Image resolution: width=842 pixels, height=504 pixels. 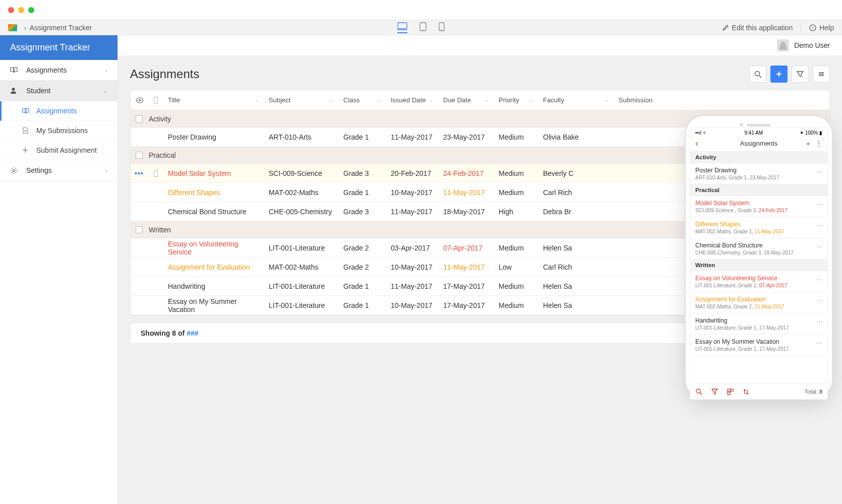 What do you see at coordinates (516, 100) in the screenshot?
I see `col-priority: Priority⌄` at bounding box center [516, 100].